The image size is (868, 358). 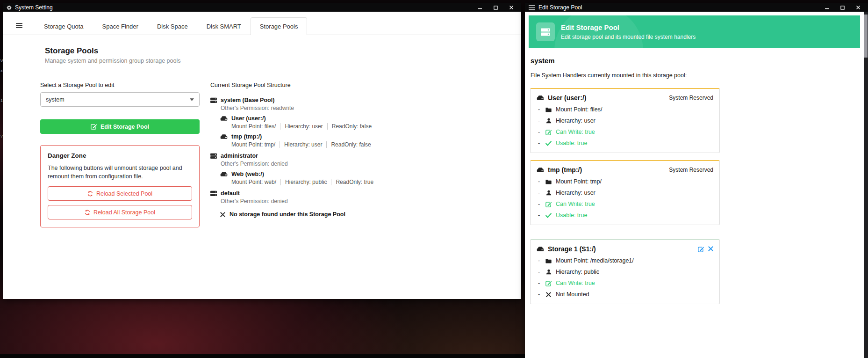 I want to click on danger-zone-title: Danger Zone, so click(x=120, y=155).